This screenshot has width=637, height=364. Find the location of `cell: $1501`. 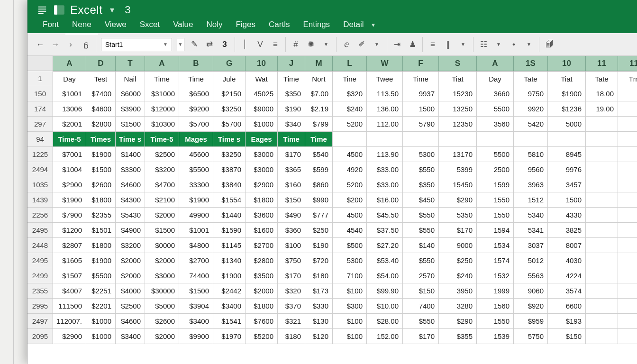

cell: $1501 is located at coordinates (101, 230).